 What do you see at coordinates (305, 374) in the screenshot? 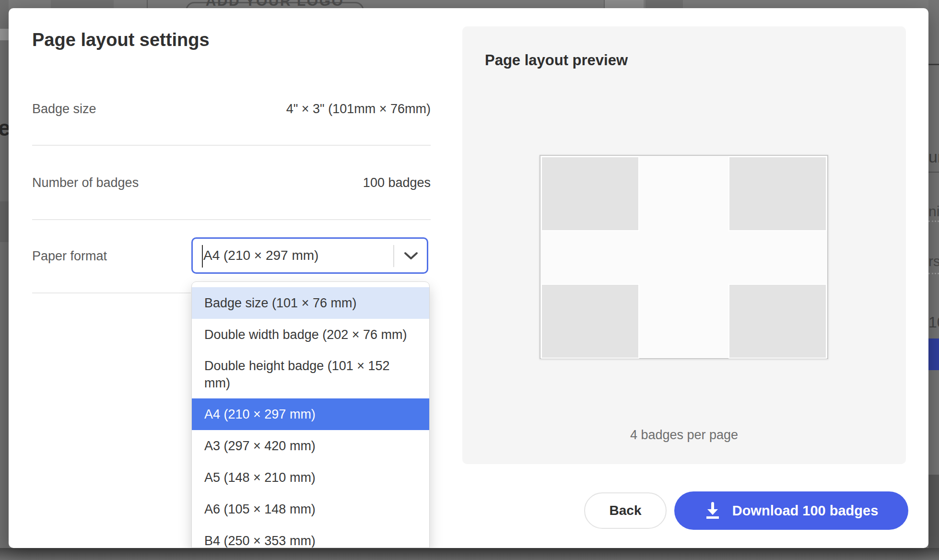
I see `option-label: Double height badge (101 × 152 mm)` at bounding box center [305, 374].